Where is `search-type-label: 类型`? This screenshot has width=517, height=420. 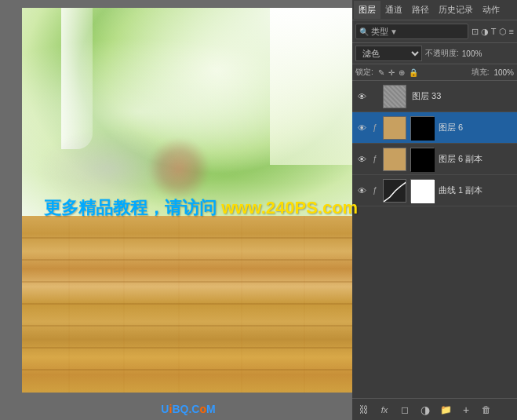
search-type-label: 类型 is located at coordinates (380, 31).